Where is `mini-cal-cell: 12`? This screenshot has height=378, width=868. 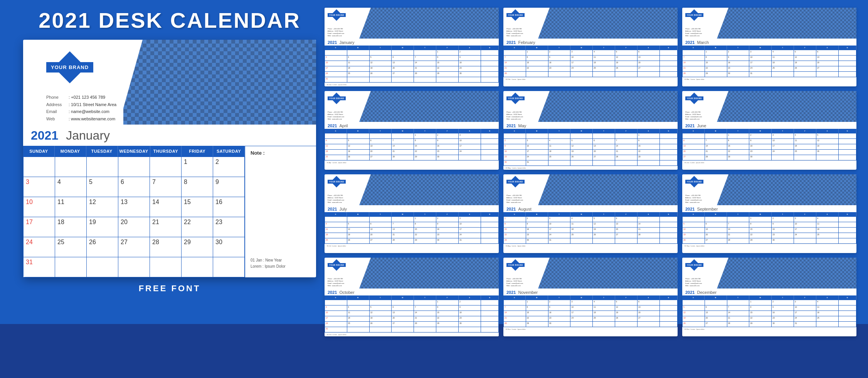
mini-cal-cell: 12 is located at coordinates (604, 225).